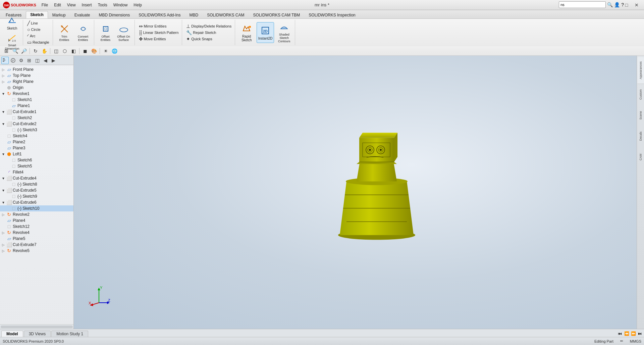  What do you see at coordinates (37, 148) in the screenshot?
I see `tree-item-plane3: ▱ Plane3` at bounding box center [37, 148].